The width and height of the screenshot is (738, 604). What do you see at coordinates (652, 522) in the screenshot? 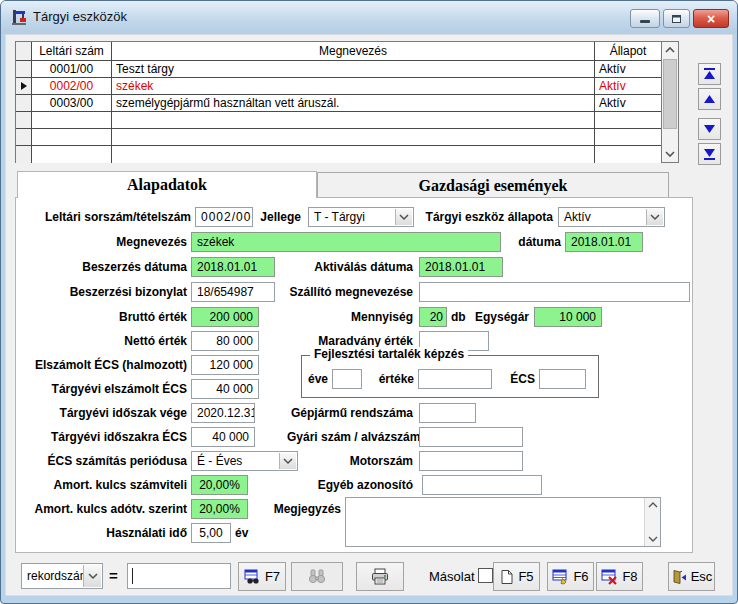
I see `memo-scrollbar` at bounding box center [652, 522].